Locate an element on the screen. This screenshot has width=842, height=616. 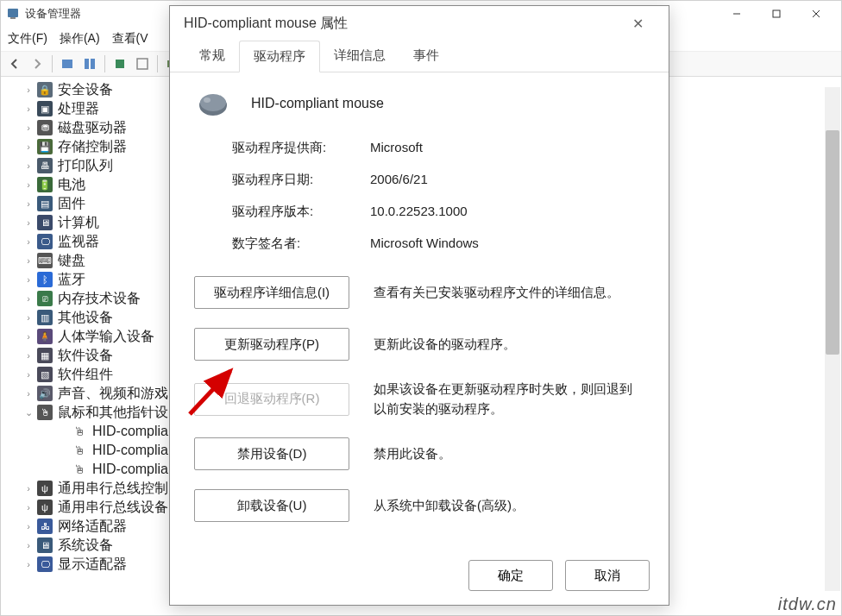
scrollbar is located at coordinates (833, 339).